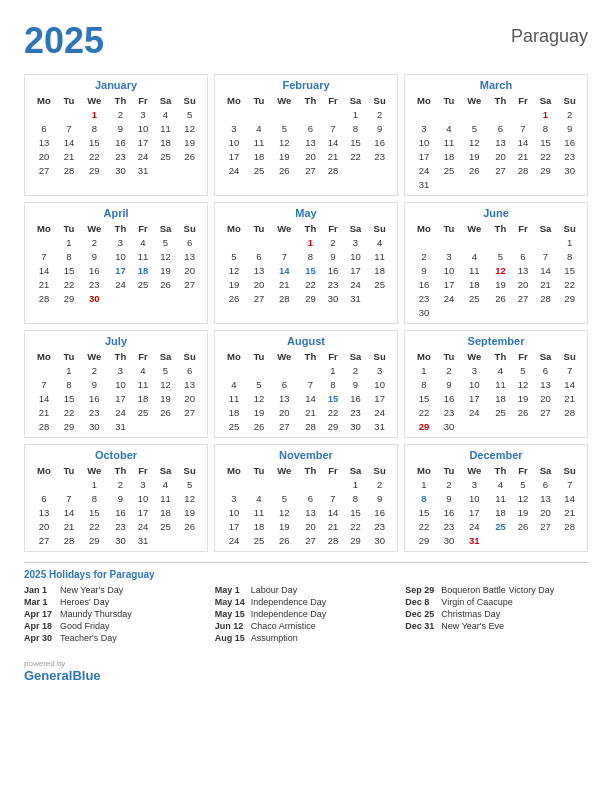 The image size is (612, 792). What do you see at coordinates (116, 213) in the screenshot?
I see `month-name: April` at bounding box center [116, 213].